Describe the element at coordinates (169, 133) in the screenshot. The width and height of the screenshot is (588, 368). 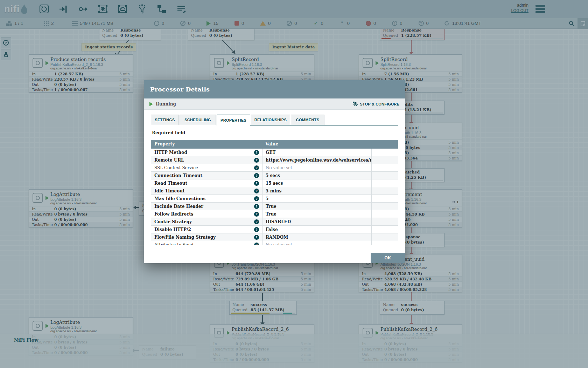
I see `required-field-note: Required field` at that location.